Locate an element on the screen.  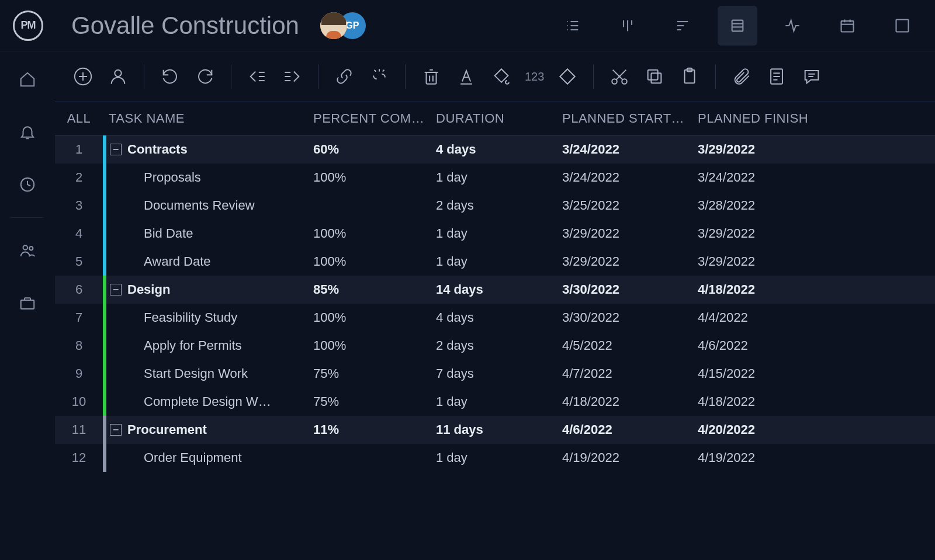
task-name-cell: −Design is located at coordinates (210, 290).